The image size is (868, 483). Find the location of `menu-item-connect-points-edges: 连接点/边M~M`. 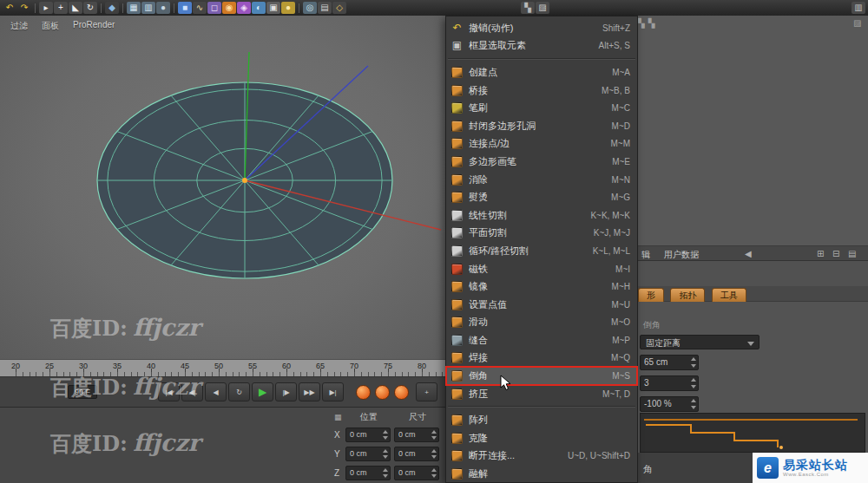

menu-item-connect-points-edges: 连接点/边M~M is located at coordinates (542, 144).